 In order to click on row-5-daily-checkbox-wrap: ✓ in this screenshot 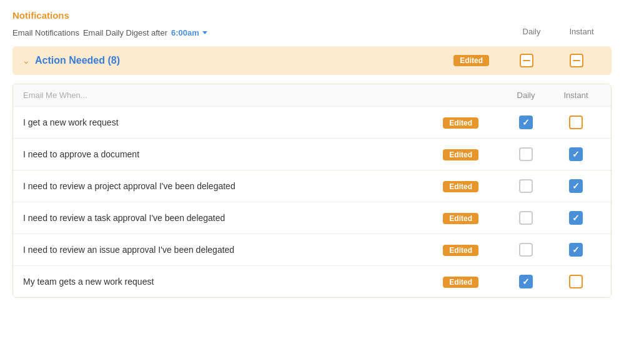, I will do `click(526, 282)`.